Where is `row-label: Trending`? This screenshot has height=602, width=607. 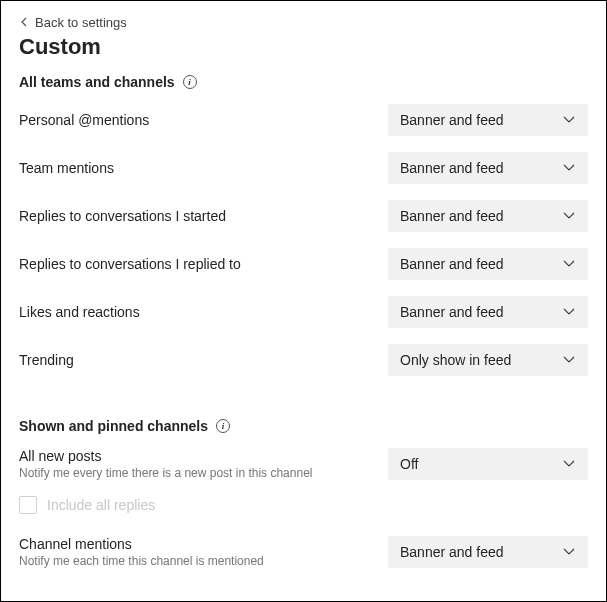
row-label: Trending is located at coordinates (46, 360).